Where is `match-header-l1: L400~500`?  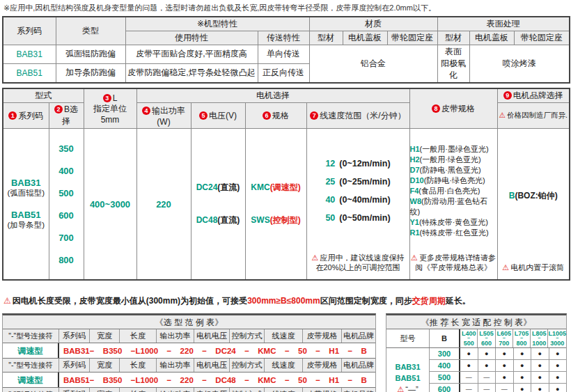 match-header-l1: L400~500 is located at coordinates (469, 338).